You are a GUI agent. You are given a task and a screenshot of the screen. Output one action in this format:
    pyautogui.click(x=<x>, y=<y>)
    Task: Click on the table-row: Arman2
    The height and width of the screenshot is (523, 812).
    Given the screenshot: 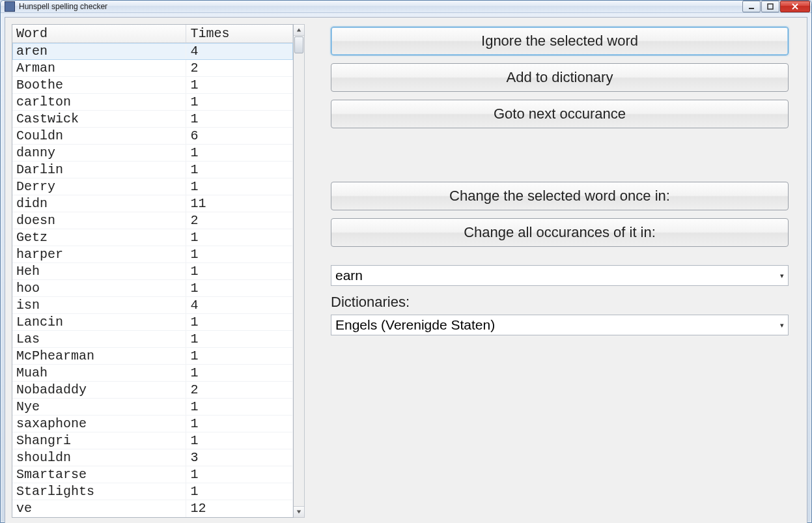 What is the action you would take?
    pyautogui.click(x=152, y=68)
    